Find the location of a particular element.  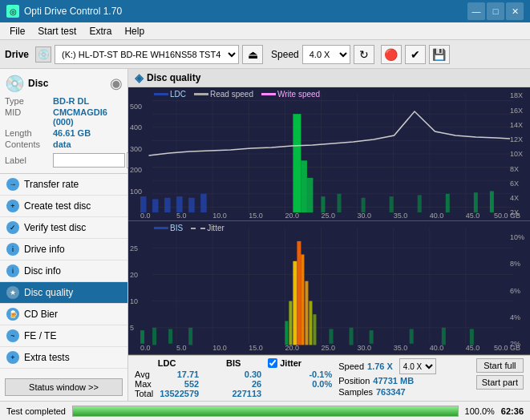

nav-fe-te: ~ FE / TE is located at coordinates (64, 337).